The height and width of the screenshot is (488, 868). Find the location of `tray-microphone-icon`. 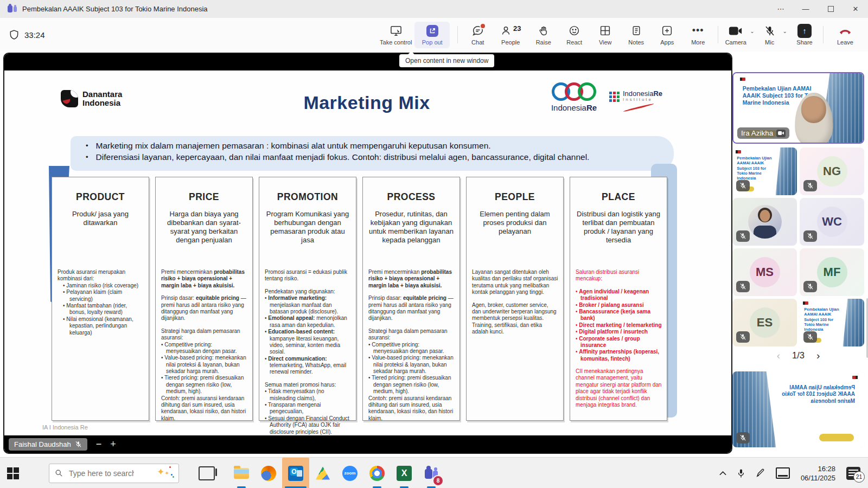

tray-microphone-icon is located at coordinates (741, 473).